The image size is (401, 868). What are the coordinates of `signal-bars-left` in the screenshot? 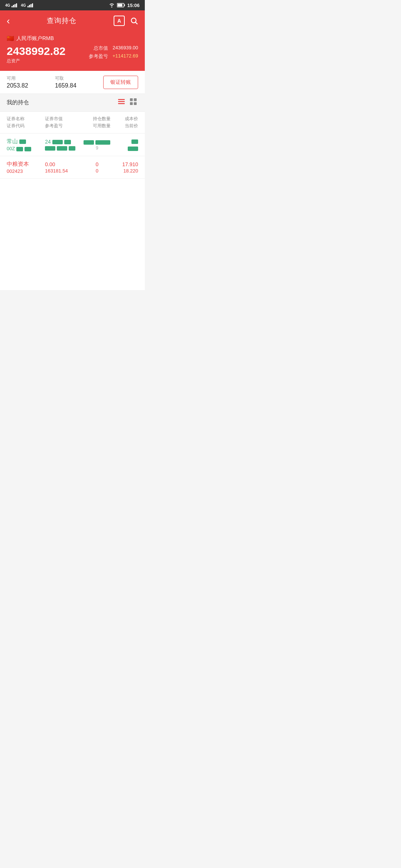 It's located at (14, 5).